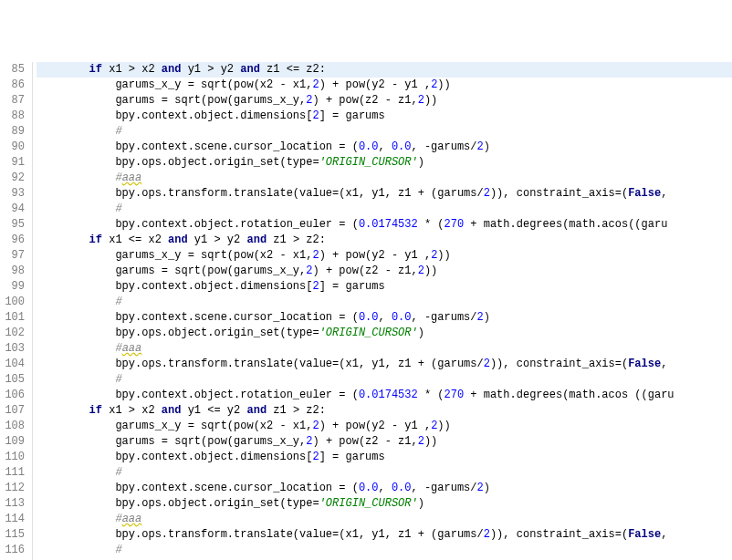 The height and width of the screenshot is (560, 732). Describe the element at coordinates (15, 348) in the screenshot. I see `line-number: 103` at that location.